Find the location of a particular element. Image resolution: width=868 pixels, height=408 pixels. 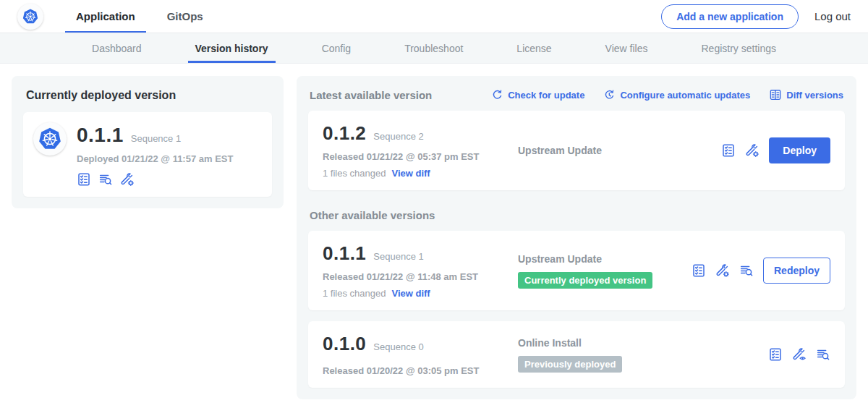

deployed-panel-title: Currently deployed version is located at coordinates (149, 95).